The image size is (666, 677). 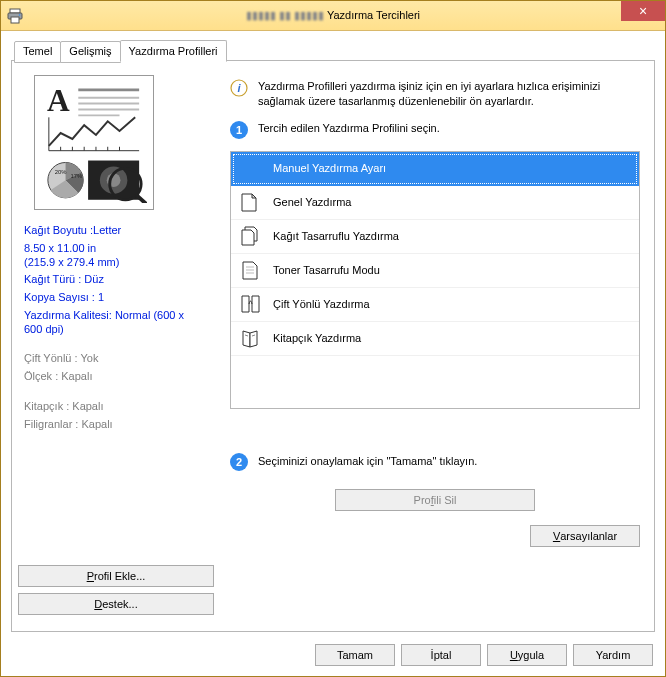 What do you see at coordinates (58, 100) in the screenshot?
I see `svg-text: A` at bounding box center [58, 100].